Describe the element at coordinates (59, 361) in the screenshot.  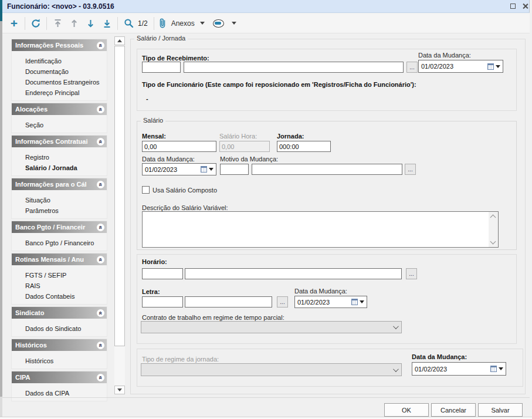
I see `sidebar-item: Históricos` at that location.